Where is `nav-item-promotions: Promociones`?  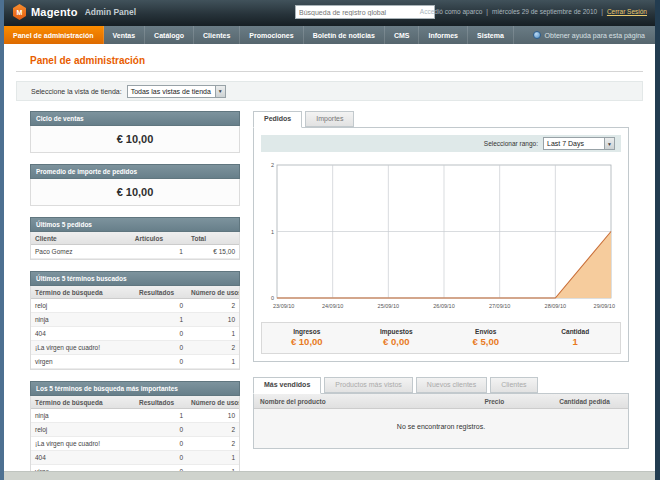 nav-item-promotions: Promociones is located at coordinates (272, 35).